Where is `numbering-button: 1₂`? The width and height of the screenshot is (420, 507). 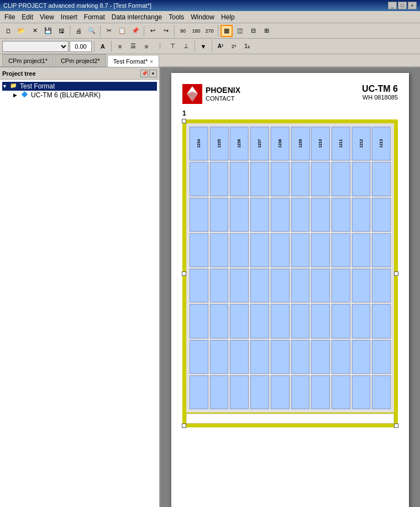
numbering-button: 1₂ is located at coordinates (247, 46).